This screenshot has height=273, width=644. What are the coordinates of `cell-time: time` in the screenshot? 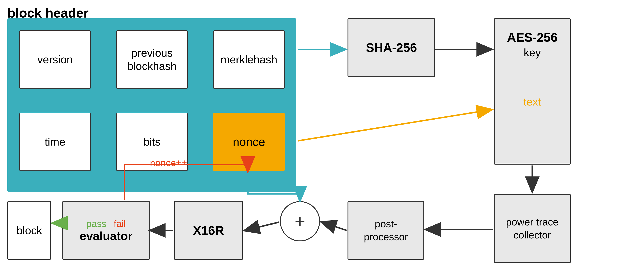 It's located at (55, 142).